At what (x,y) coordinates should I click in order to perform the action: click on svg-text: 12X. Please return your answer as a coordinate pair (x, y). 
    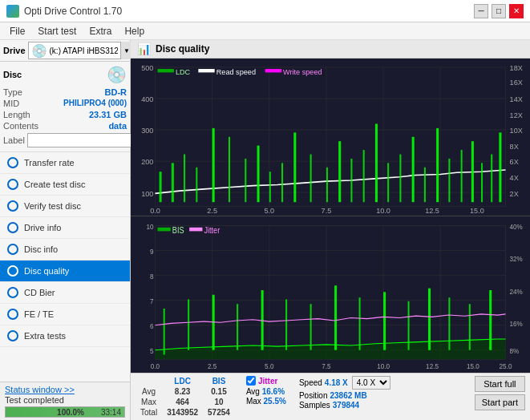
    Looking at the image, I should click on (516, 115).